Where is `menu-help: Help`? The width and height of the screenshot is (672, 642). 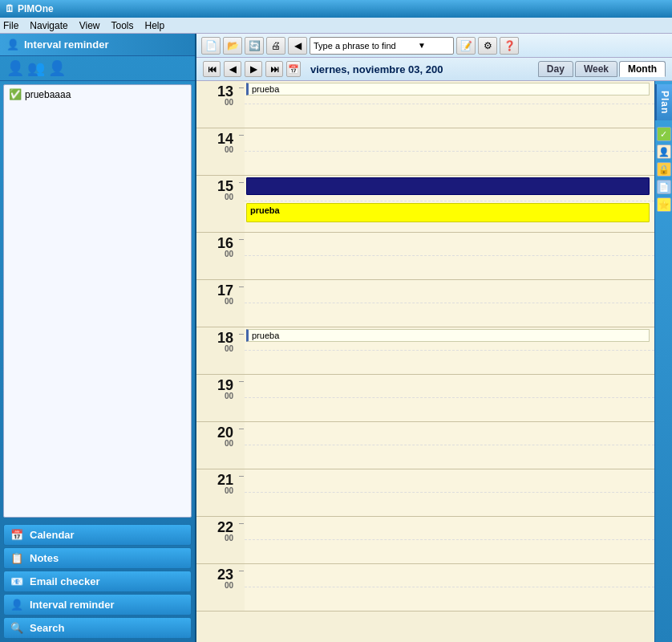 menu-help: Help is located at coordinates (156, 26).